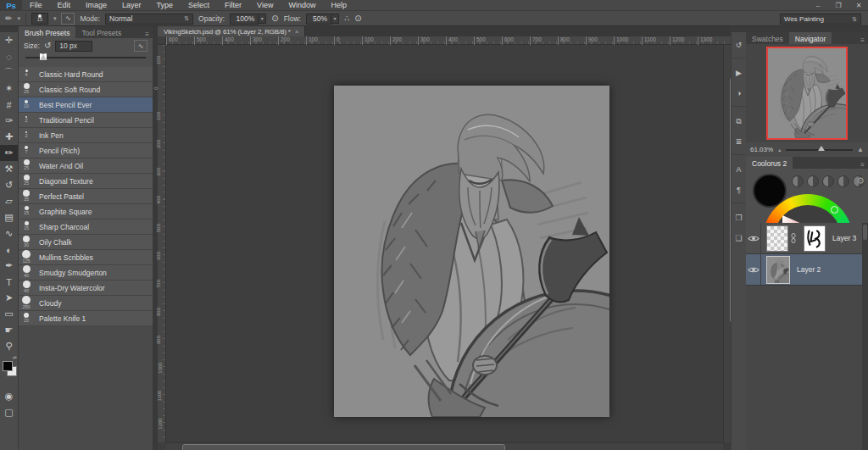 This screenshot has height=450, width=868. I want to click on panel-group-header, so click(807, 29).